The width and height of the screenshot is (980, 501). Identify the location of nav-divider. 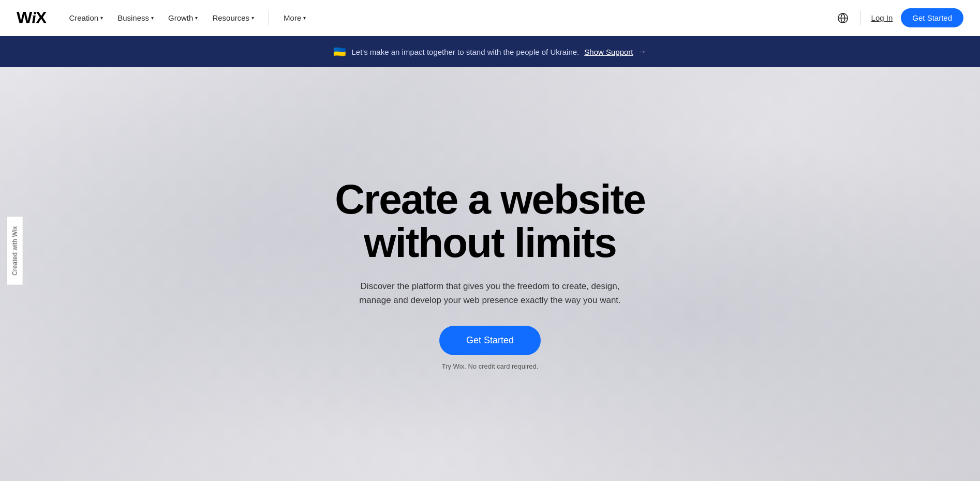
(269, 18).